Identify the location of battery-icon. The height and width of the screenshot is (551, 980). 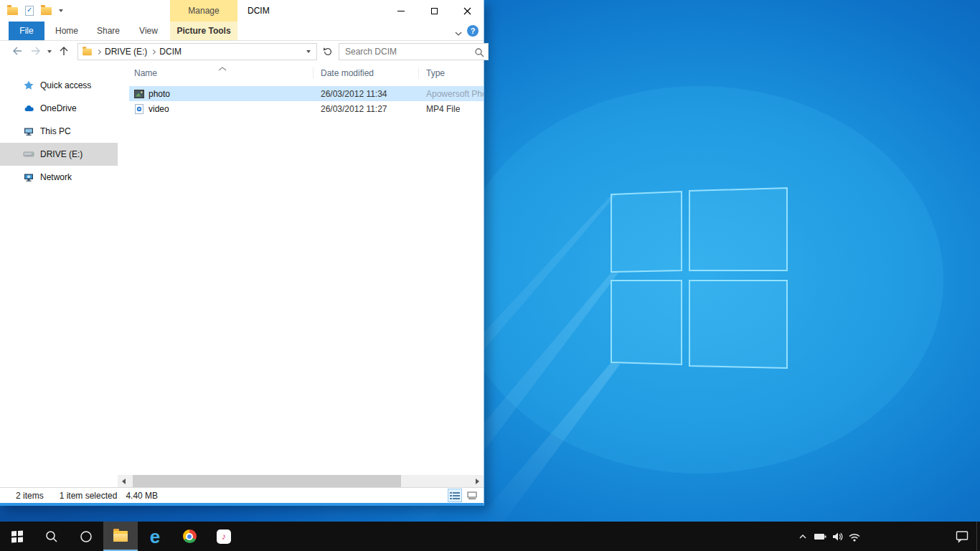
(820, 537).